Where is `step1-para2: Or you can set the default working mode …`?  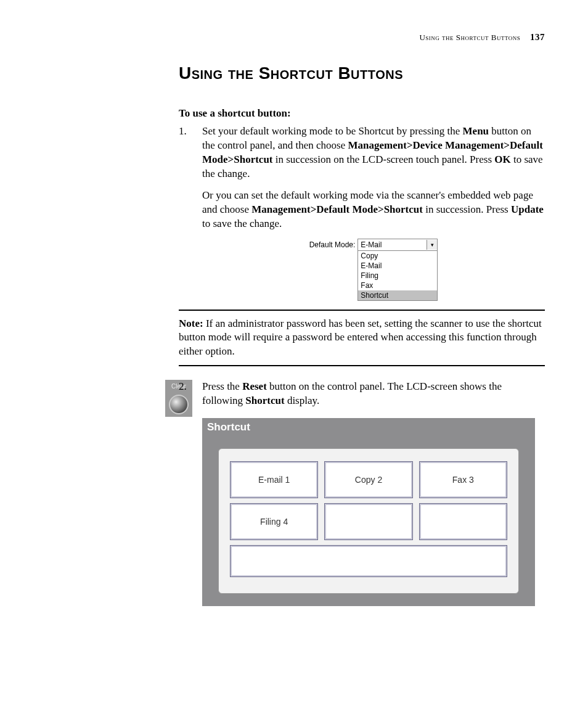 step1-para2: Or you can set the default working mode … is located at coordinates (374, 210).